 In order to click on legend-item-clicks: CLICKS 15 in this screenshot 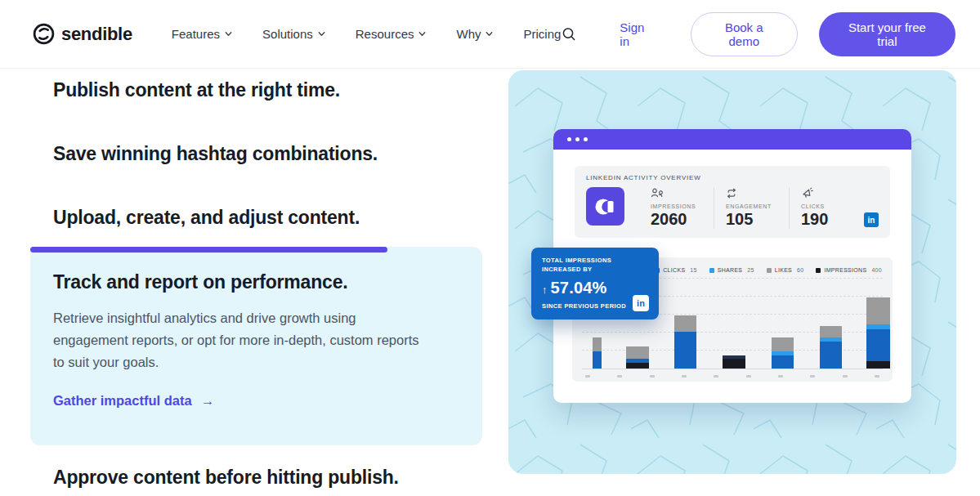, I will do `click(675, 270)`.